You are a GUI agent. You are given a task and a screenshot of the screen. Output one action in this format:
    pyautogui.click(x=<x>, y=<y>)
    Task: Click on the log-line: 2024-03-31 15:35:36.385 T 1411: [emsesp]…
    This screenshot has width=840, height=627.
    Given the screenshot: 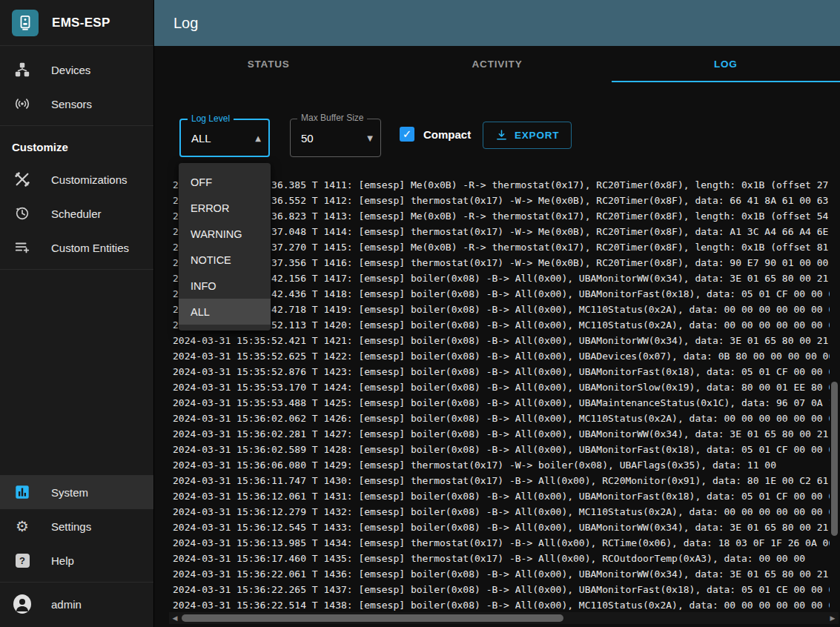 What is the action you would take?
    pyautogui.click(x=501, y=185)
    